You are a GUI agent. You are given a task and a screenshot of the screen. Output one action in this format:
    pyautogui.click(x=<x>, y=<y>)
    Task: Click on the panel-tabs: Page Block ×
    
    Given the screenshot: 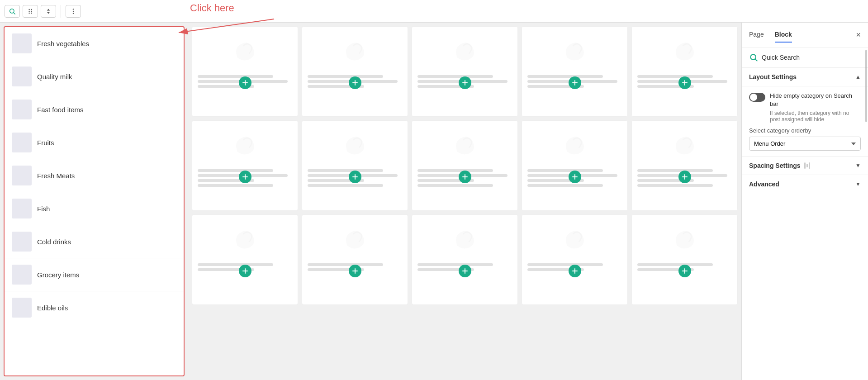 What is the action you would take?
    pyautogui.click(x=805, y=35)
    